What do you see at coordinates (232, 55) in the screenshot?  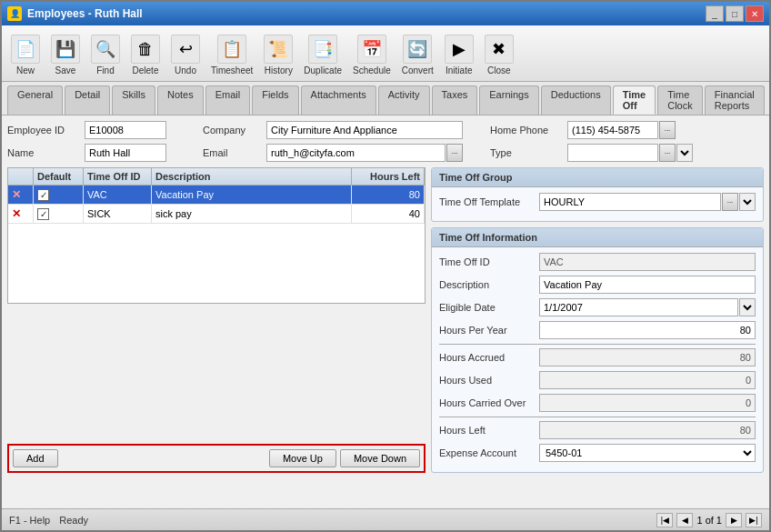 I see `toolbar-timesheet-button: 📋Timesheet` at bounding box center [232, 55].